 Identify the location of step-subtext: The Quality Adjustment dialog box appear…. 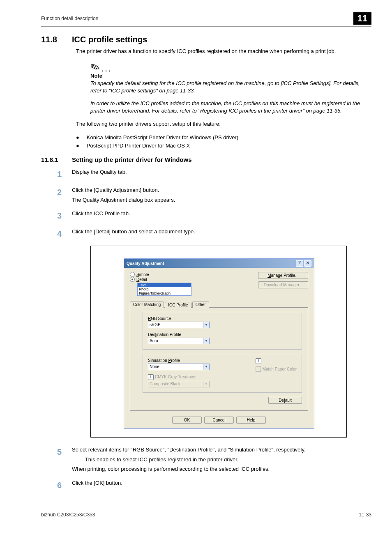
(222, 200).